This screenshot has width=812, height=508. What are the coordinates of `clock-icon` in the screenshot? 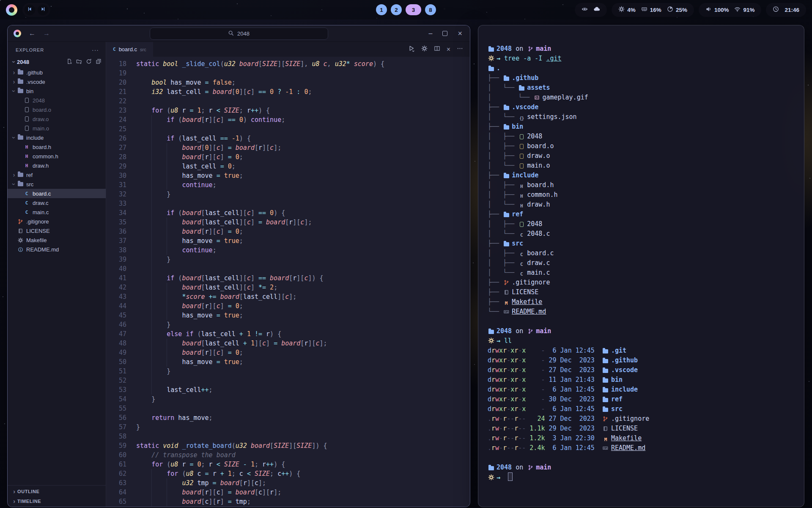 It's located at (776, 10).